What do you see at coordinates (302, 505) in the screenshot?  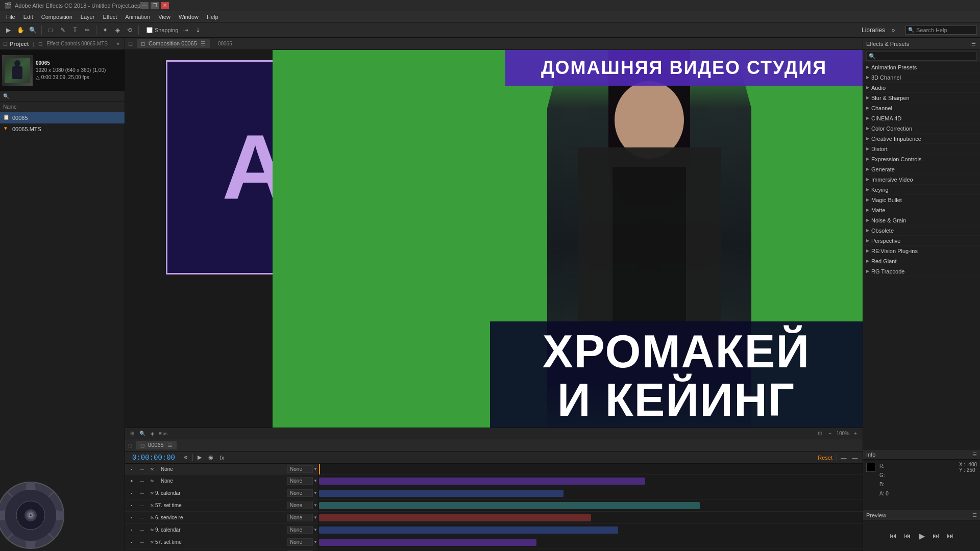 I see `layer-mode-settime: None ▼` at bounding box center [302, 505].